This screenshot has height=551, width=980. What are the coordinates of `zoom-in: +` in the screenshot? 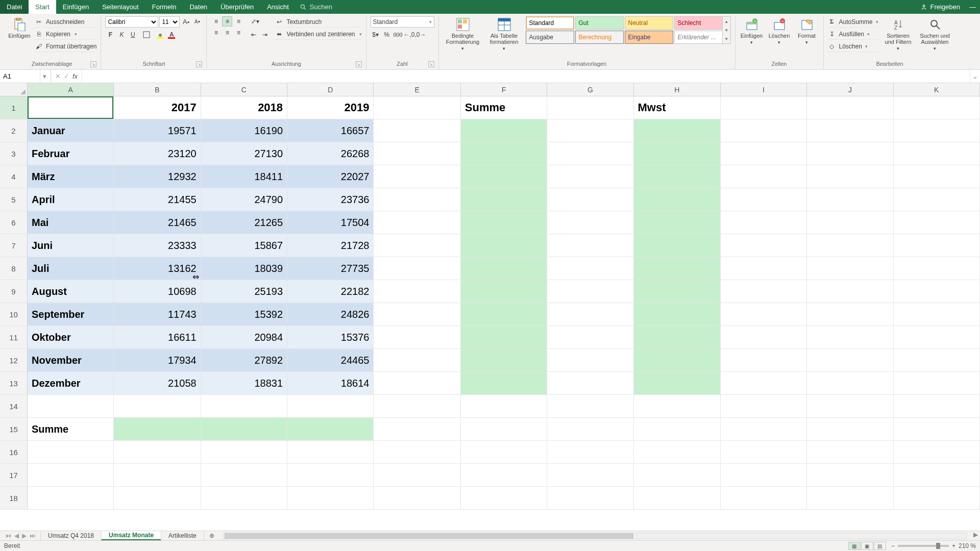 It's located at (953, 546).